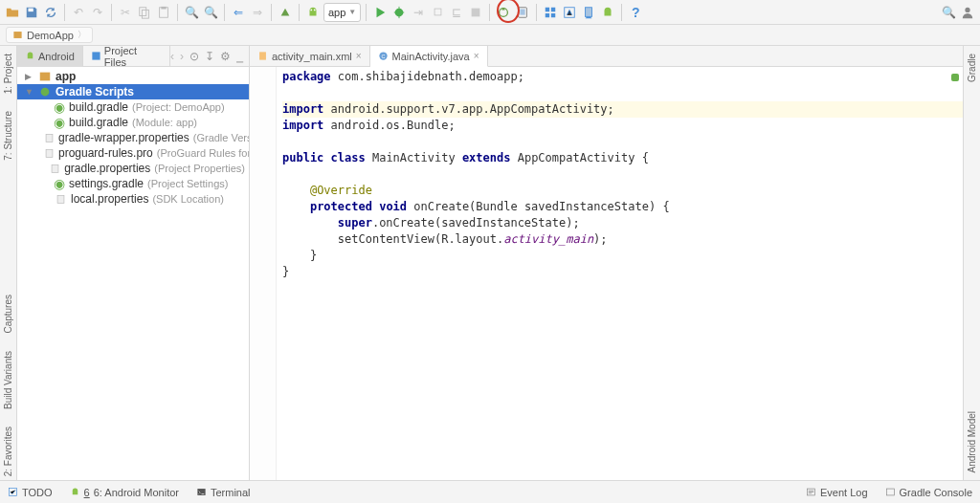 The image size is (980, 503). I want to click on scroll-right-icon: ›, so click(182, 56).